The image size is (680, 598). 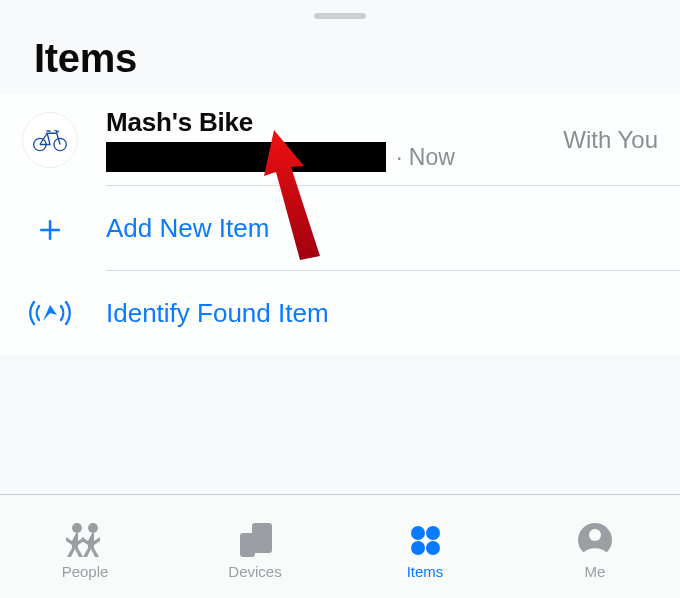 What do you see at coordinates (85, 546) in the screenshot?
I see `tab-people: People` at bounding box center [85, 546].